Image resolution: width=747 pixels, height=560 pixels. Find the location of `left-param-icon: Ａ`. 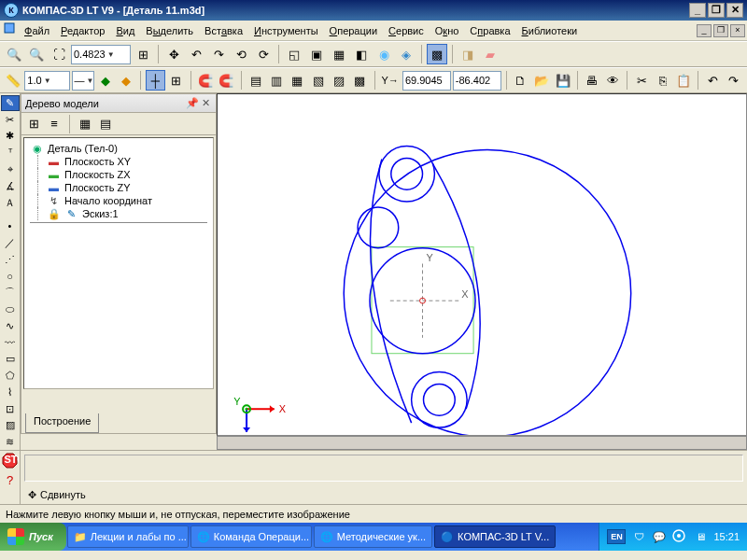

left-param-icon: Ａ is located at coordinates (10, 203).